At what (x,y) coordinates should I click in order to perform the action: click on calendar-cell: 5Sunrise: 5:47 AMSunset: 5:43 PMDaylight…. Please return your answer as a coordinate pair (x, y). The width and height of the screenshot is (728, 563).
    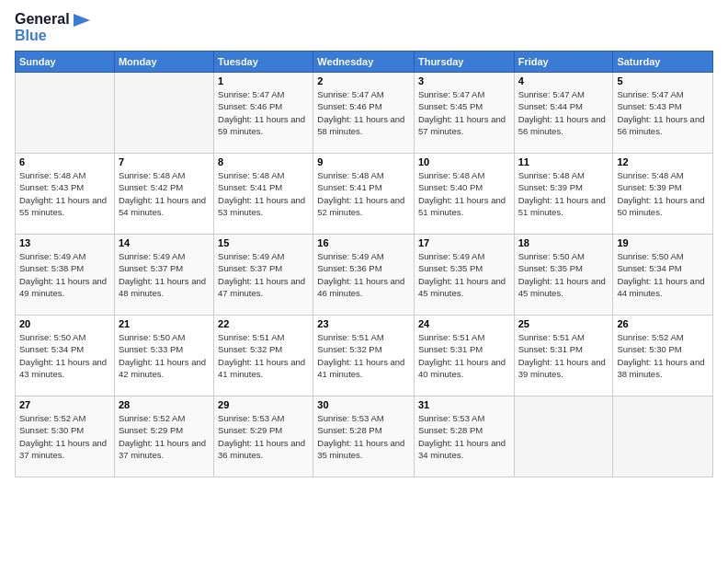
    Looking at the image, I should click on (664, 113).